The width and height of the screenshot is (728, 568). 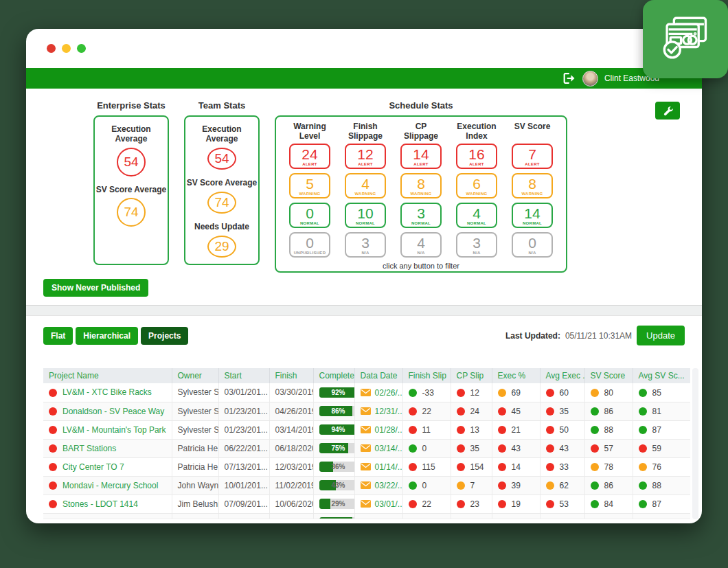 I want to click on schedule-filter-button: 3NORMAL, so click(x=421, y=216).